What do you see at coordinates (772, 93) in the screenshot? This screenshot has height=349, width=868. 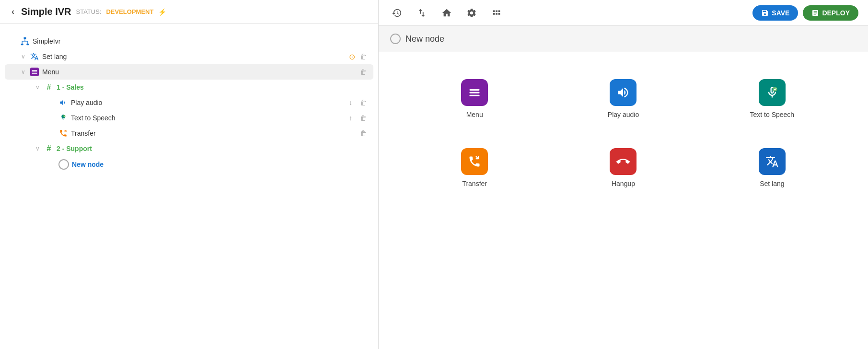 I see `tts-card-icon` at bounding box center [772, 93].